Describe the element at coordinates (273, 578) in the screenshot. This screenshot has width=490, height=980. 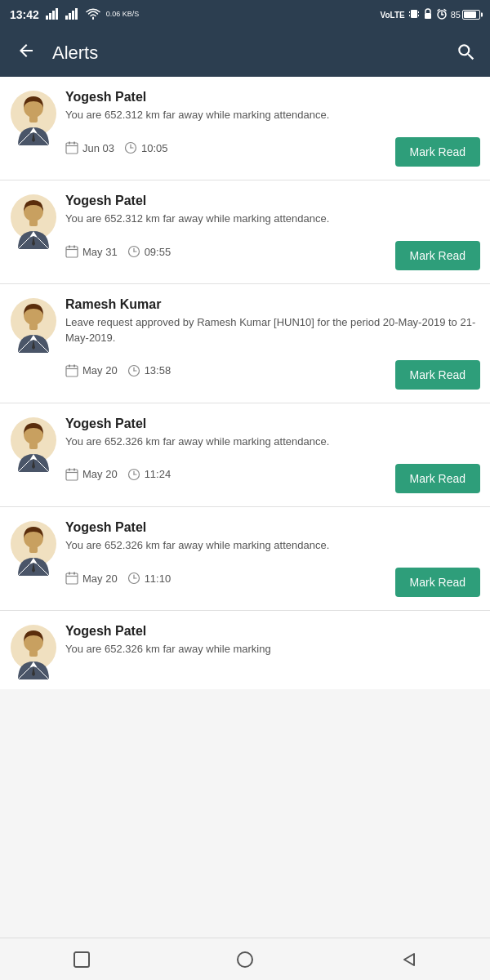
I see `alert-footer: May 20 11:10 Mark Read` at that location.